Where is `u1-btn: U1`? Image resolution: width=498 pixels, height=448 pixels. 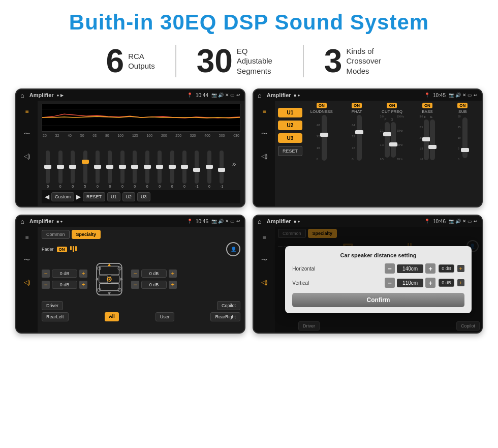 u1-btn: U1 is located at coordinates (290, 113).